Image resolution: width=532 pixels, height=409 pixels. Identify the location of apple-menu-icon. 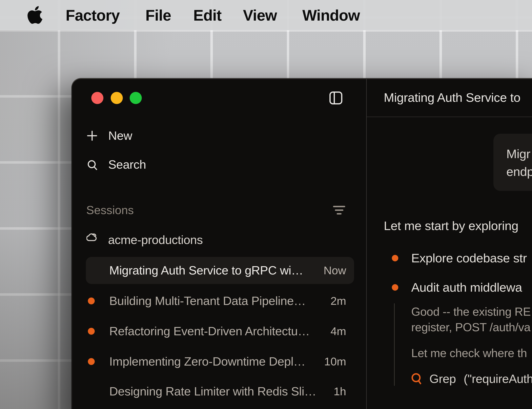
(35, 15).